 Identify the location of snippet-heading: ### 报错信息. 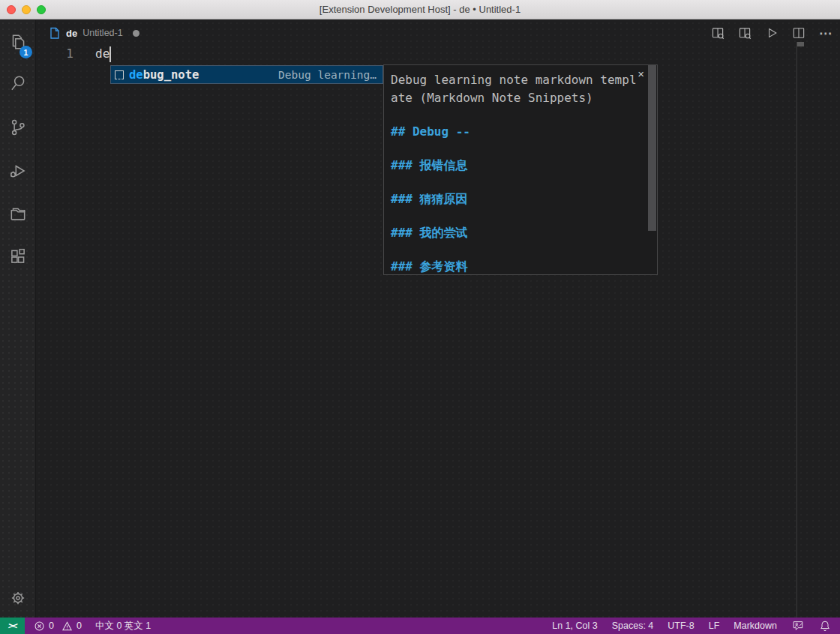
(514, 166).